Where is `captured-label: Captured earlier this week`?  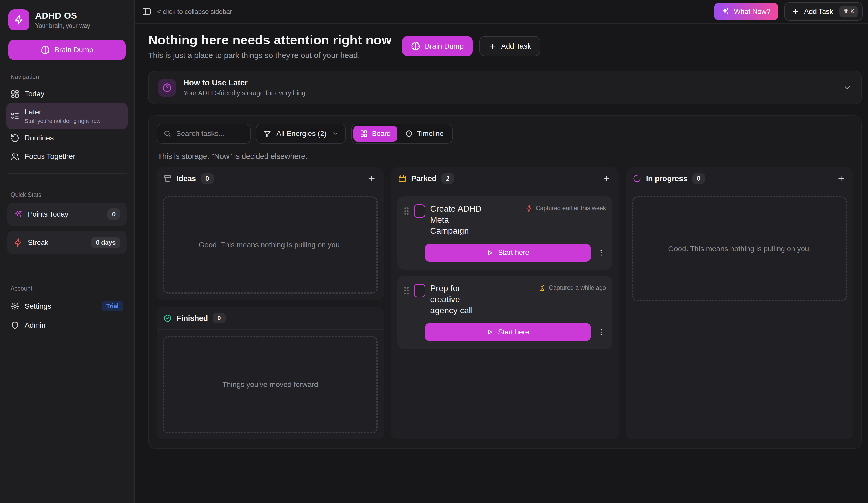 captured-label: Captured earlier this week is located at coordinates (571, 208).